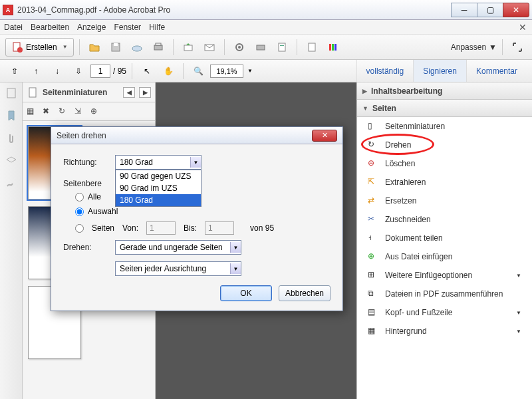  What do you see at coordinates (129, 92) in the screenshot?
I see `thumb-nav-prev: ◀` at bounding box center [129, 92].